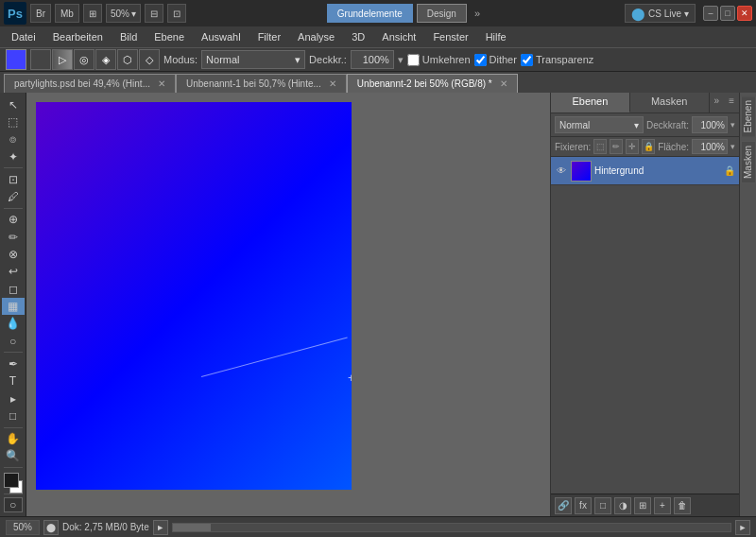 The height and width of the screenshot is (537, 756). What do you see at coordinates (632, 147) in the screenshot?
I see `lock-position-btn: ✛` at bounding box center [632, 147].